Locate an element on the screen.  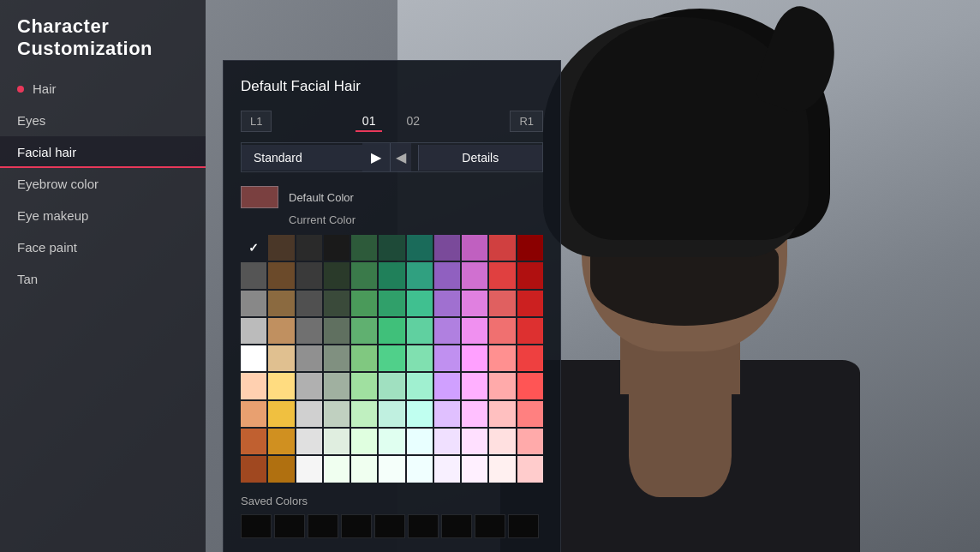
sidebar-item-facial-hair: Facial hair is located at coordinates (103, 153).